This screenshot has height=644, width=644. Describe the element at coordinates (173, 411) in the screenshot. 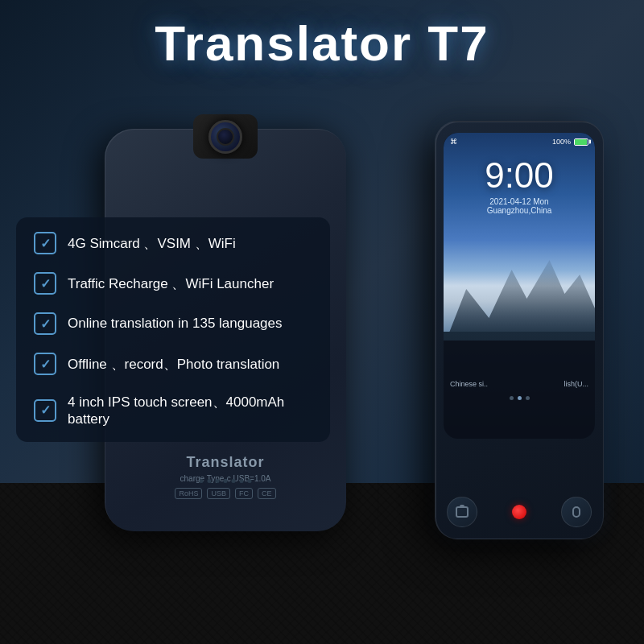

I see `feature-item-5: ✓ 4 inch IPS touch screen、4000mAh batter…` at that location.